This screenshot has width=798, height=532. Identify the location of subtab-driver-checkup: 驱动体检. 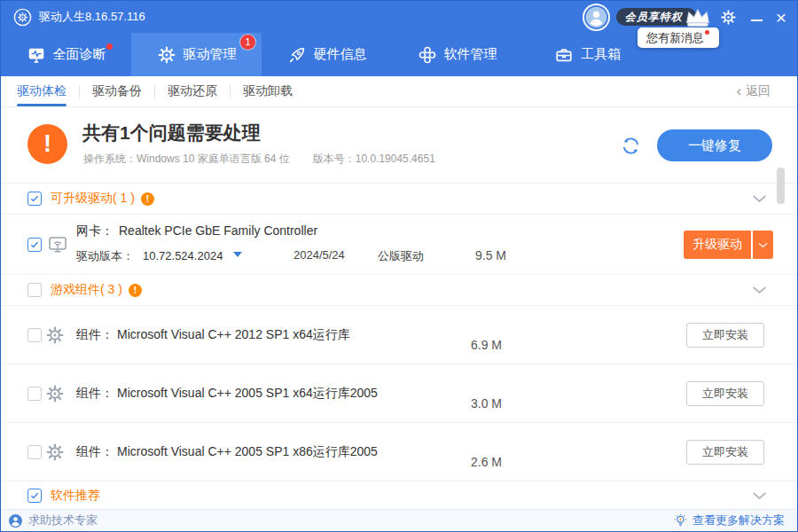
(42, 91).